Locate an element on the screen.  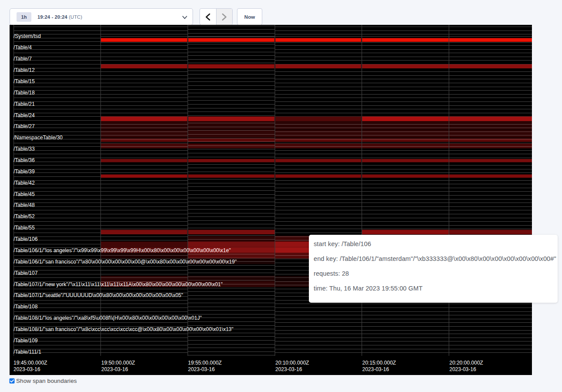
svg-text:/Table/107/1/"seattle"/"UUUUUU: /Table/107/1/"seattle"/"UUUUUUD\x00\x80\… is located at coordinates (98, 295).